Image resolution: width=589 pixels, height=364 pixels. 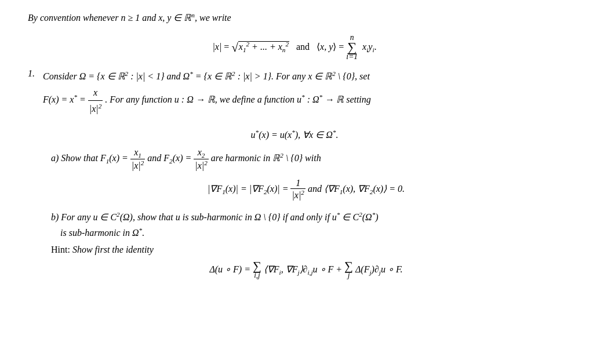 What do you see at coordinates (306, 250) in the screenshot?
I see `part-b-hint: Hint: Show first the identity` at bounding box center [306, 250].